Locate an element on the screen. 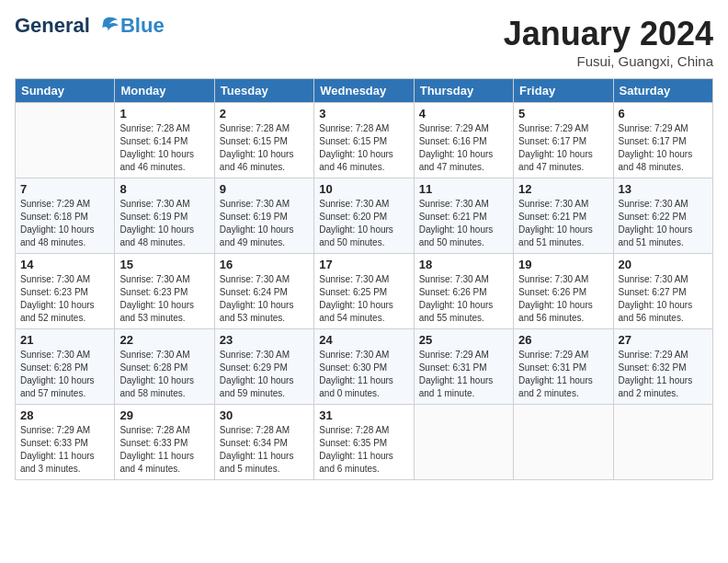  day-number: 16 is located at coordinates (265, 265).